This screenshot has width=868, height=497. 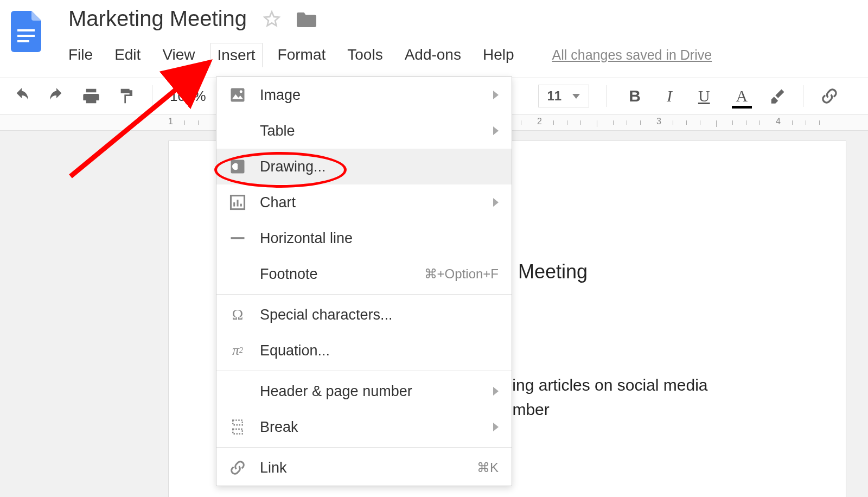 I want to click on menu-item-label: Footnote, so click(x=289, y=275).